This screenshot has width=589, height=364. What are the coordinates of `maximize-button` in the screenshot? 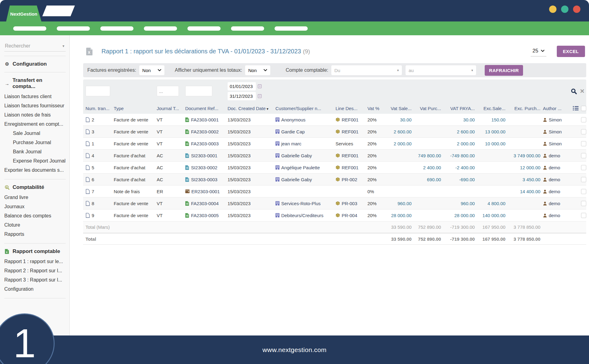 It's located at (565, 9).